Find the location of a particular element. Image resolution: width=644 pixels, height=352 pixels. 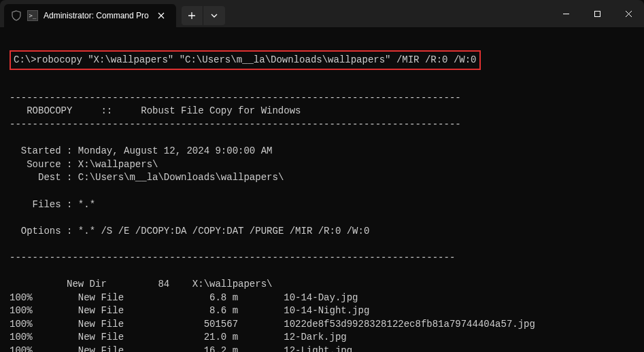

tab-title: Administrator: Command Pro is located at coordinates (97, 16).